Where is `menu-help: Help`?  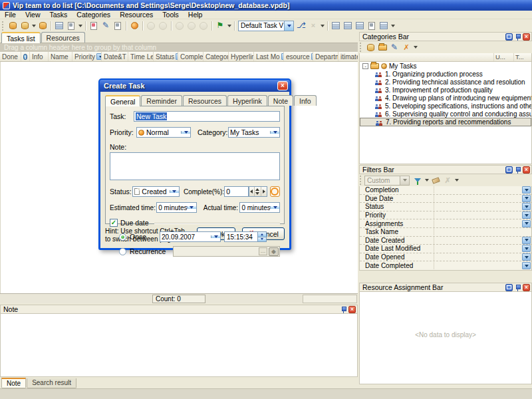
menu-help: Help is located at coordinates (196, 15).